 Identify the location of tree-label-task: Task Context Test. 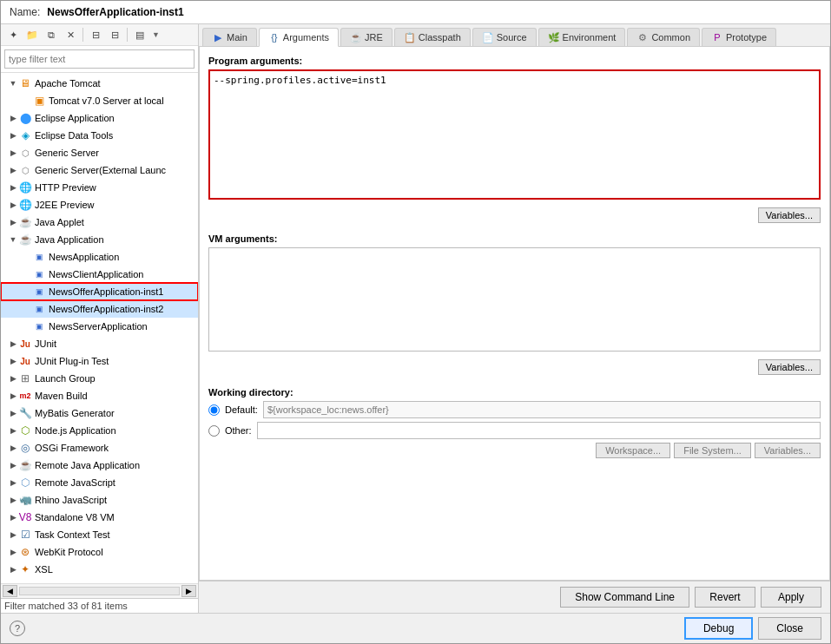
(73, 535).